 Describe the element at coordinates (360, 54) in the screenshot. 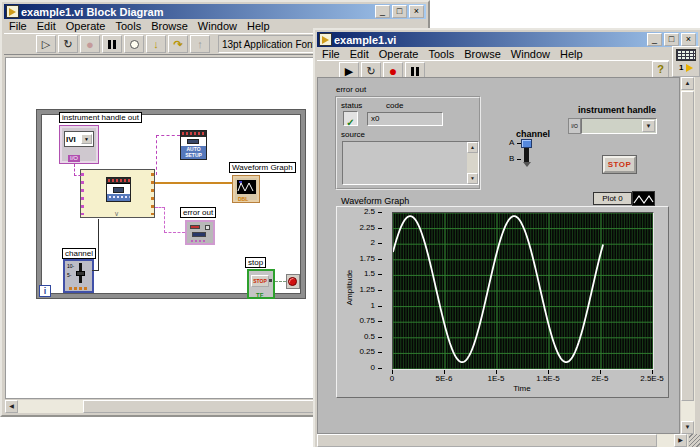

I see `fp-menu-edit: Edit` at that location.